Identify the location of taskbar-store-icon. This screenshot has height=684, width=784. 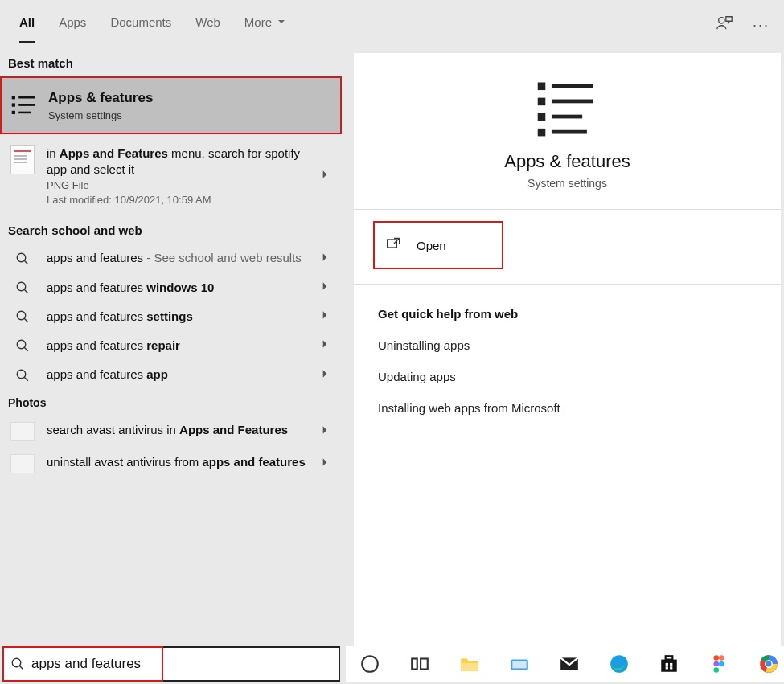
(669, 664).